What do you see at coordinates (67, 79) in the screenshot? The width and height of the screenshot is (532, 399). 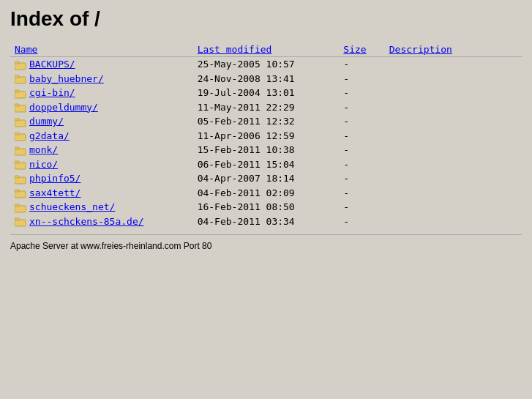 I see `entry-link: baby_huebner/` at bounding box center [67, 79].